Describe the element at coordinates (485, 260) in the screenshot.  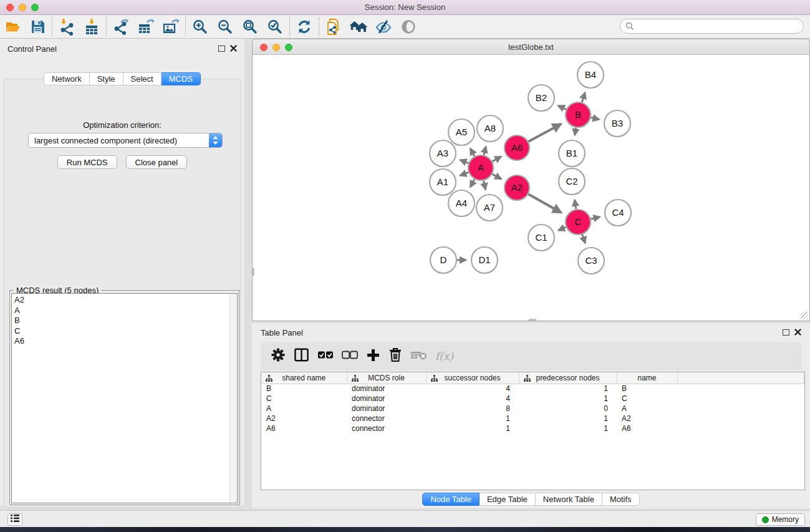
I see `graph-node-D1: D1` at that location.